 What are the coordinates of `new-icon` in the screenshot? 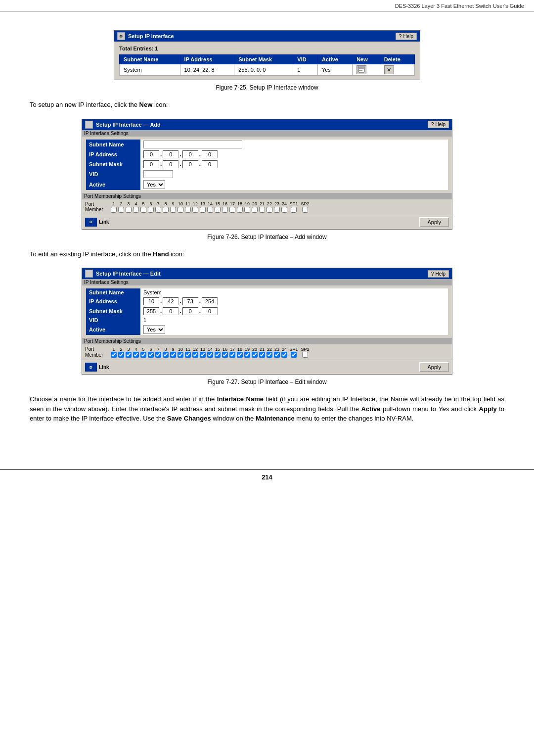 It's located at (361, 70).